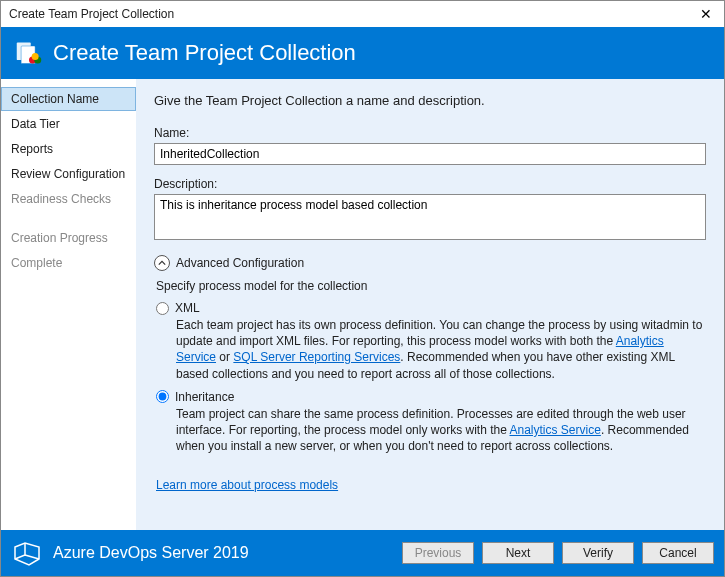 Image resolution: width=725 pixels, height=577 pixels. Describe the element at coordinates (188, 308) in the screenshot. I see `radio-xml-label: XML` at that location.